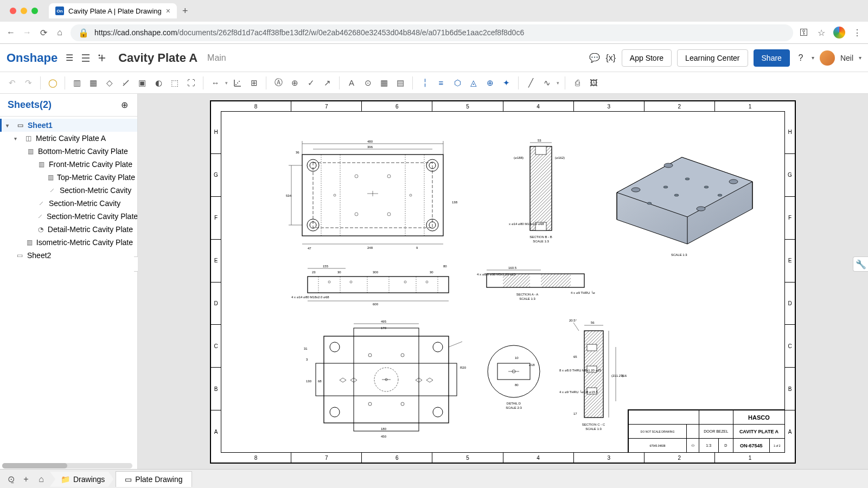  Describe the element at coordinates (860, 57) in the screenshot. I see `user-dropdown-icon: ▾` at that location.